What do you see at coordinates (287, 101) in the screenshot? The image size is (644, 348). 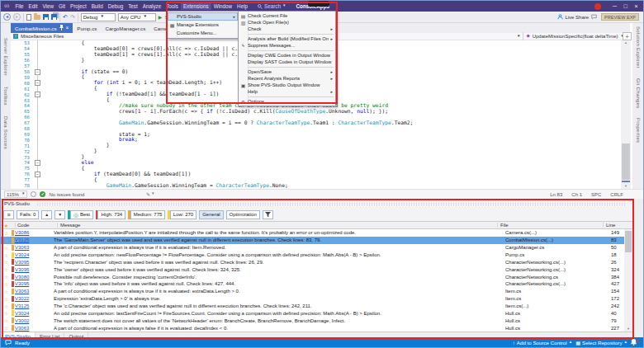 I see `menu-item-options: ⚙Options...` at bounding box center [287, 101].